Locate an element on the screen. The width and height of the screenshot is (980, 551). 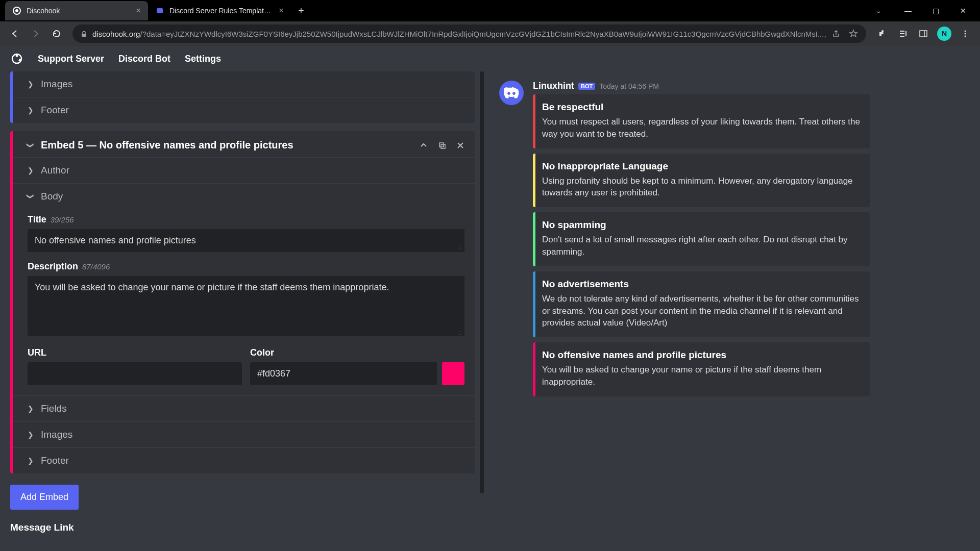
description-count: 87/4096 is located at coordinates (96, 266).